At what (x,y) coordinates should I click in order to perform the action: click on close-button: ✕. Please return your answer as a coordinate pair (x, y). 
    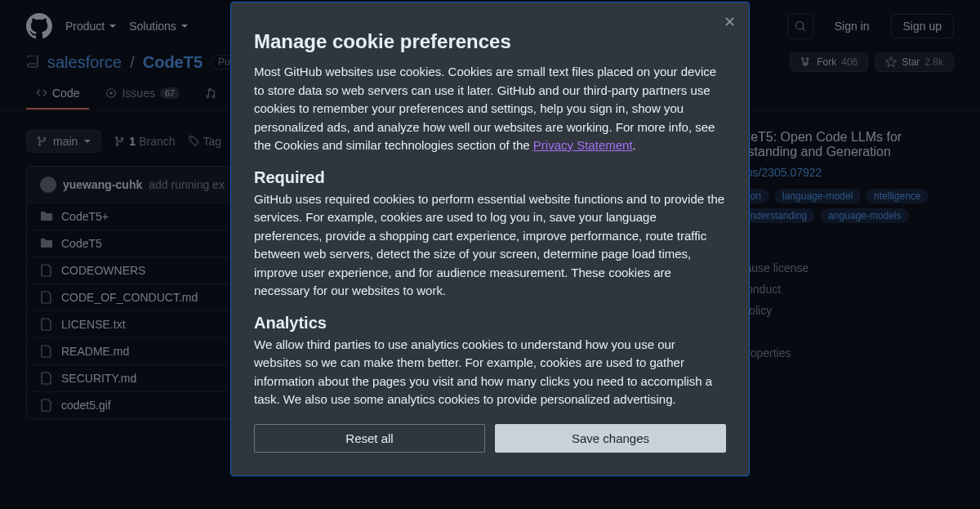
    Looking at the image, I should click on (729, 22).